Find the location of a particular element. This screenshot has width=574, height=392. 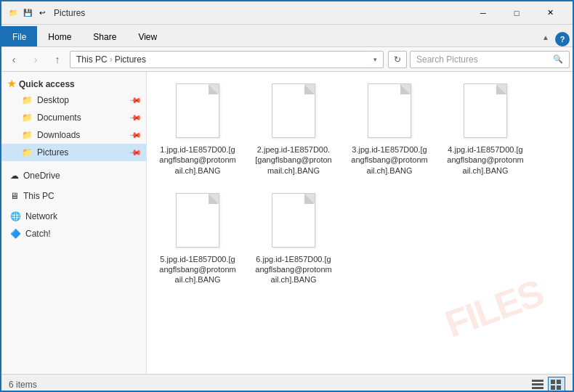

file-item-2: 2.jpeg.id-1E857D00.[gangflsbang@protonma… is located at coordinates (294, 129).